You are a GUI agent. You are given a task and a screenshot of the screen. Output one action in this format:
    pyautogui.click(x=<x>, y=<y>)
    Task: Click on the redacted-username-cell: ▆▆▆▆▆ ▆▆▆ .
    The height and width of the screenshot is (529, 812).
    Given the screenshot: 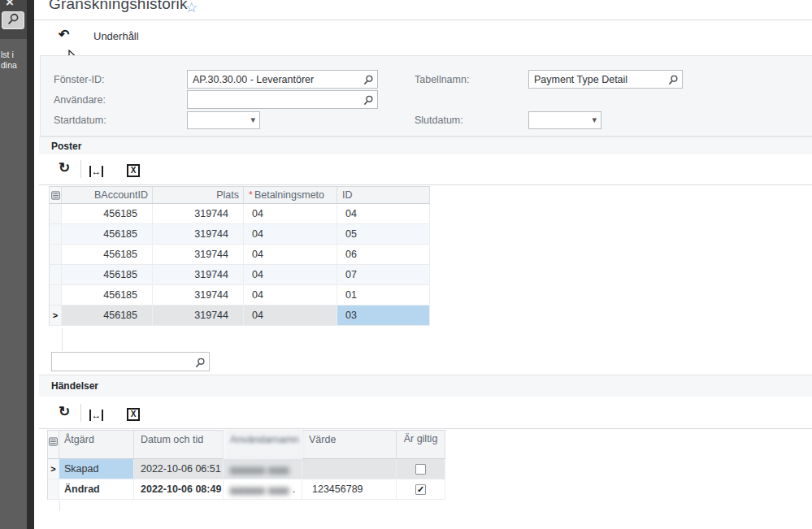 What is the action you would take?
    pyautogui.click(x=263, y=489)
    